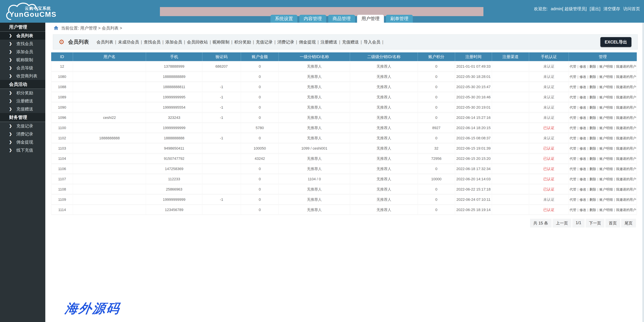 This screenshot has height=322, width=644. Describe the element at coordinates (22, 101) in the screenshot. I see `sidebar-item: ❯注册赠送` at that location.